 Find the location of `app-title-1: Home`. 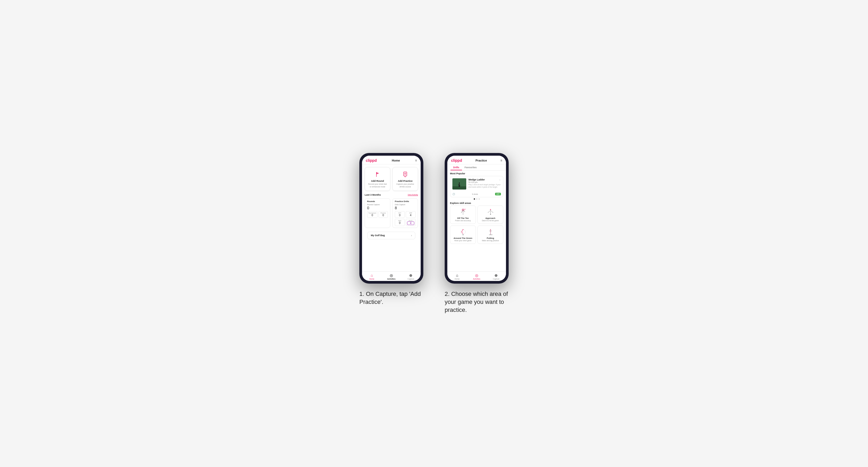

app-title-1: Home is located at coordinates (396, 160).